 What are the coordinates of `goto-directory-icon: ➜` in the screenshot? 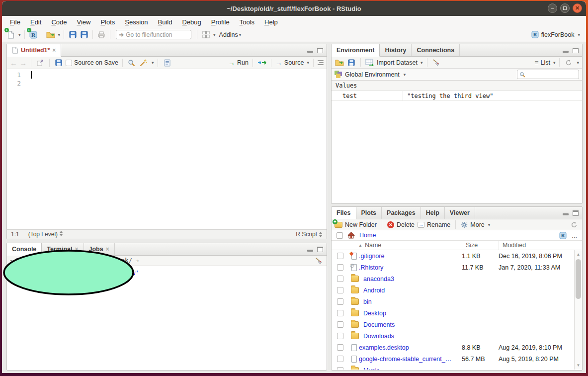 It's located at (137, 261).